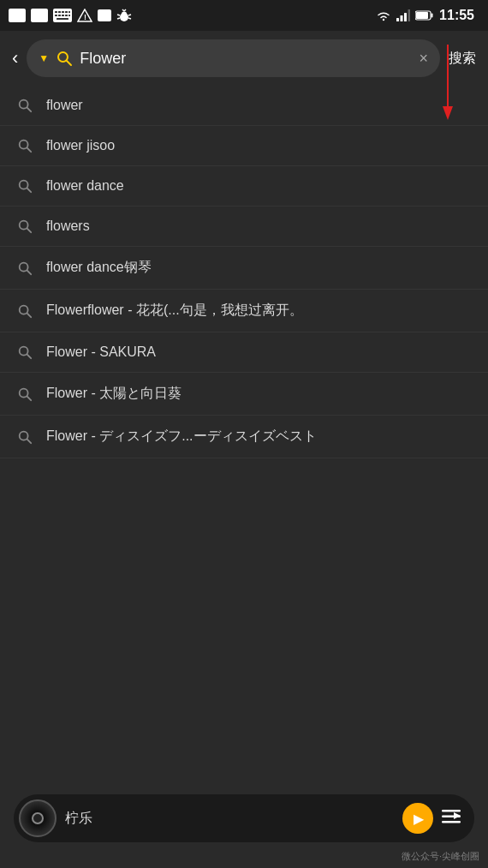  Describe the element at coordinates (15, 58) in the screenshot. I see `back-button: ‹` at that location.